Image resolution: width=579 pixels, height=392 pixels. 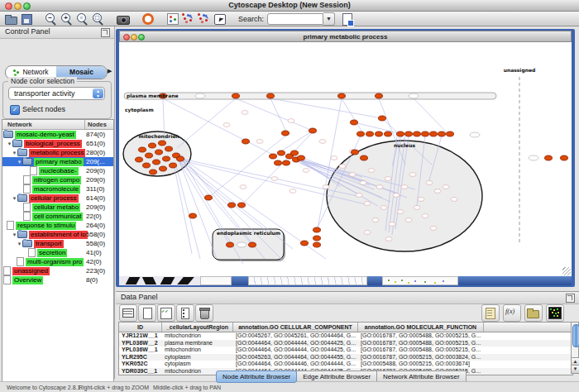 What do you see at coordinates (68, 19) in the screenshot?
I see `zoom-in-icon` at bounding box center [68, 19].